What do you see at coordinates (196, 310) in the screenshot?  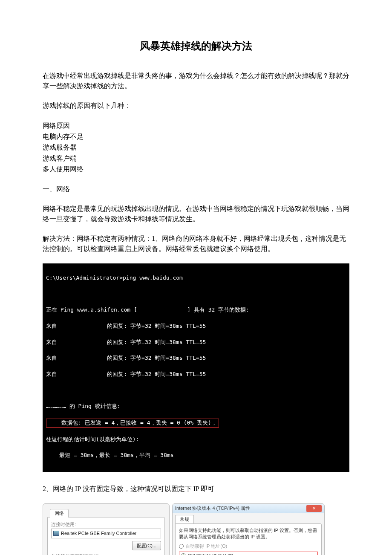 I see `cmd-output: 正在 Ping www.a.shifen.com [ ] 具有 32 字节的数据…` at bounding box center [196, 310].